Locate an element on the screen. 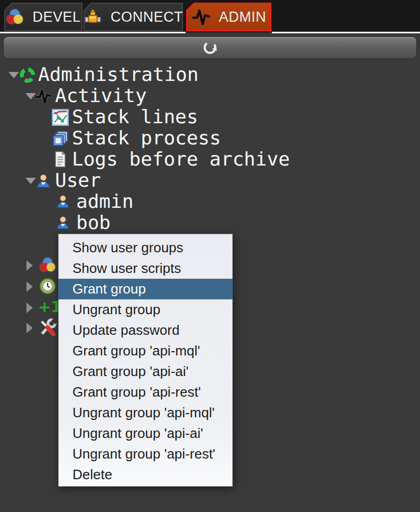 This screenshot has height=512, width=420. tree-item-stack-process: Stack process is located at coordinates (210, 138).